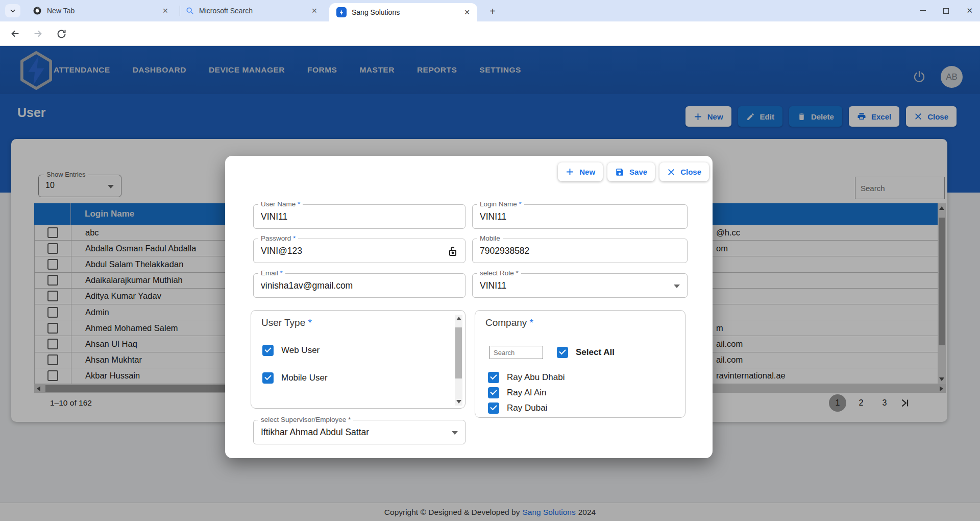 The image size is (980, 521). I want to click on mobile-user-label: Mobile User, so click(304, 378).